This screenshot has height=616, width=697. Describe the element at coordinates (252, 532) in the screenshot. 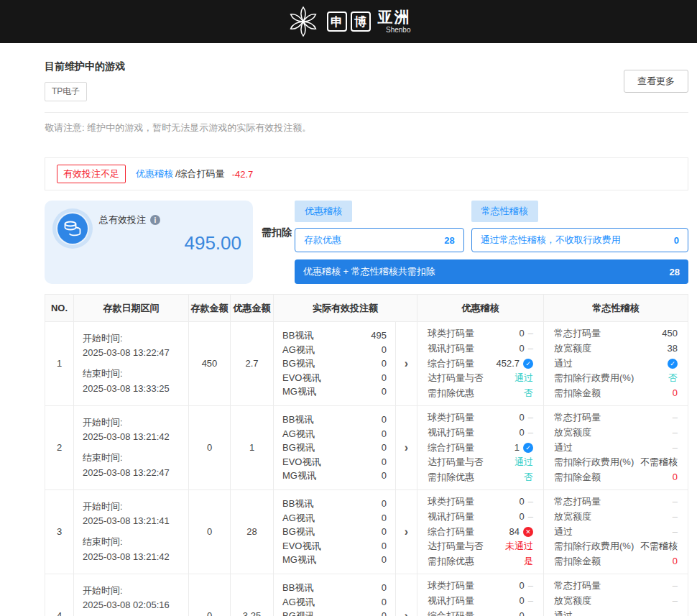

I see `bonus-amount-cell: 28` at that location.